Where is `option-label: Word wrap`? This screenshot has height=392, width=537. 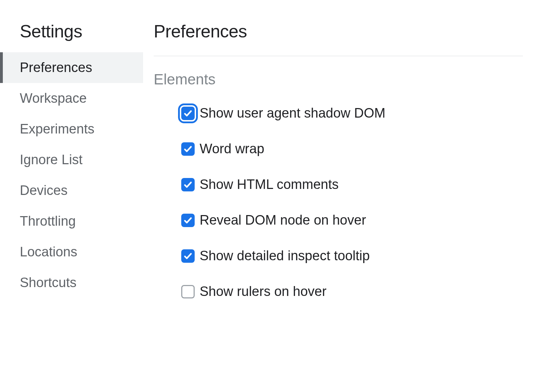
option-label: Word wrap is located at coordinates (232, 149).